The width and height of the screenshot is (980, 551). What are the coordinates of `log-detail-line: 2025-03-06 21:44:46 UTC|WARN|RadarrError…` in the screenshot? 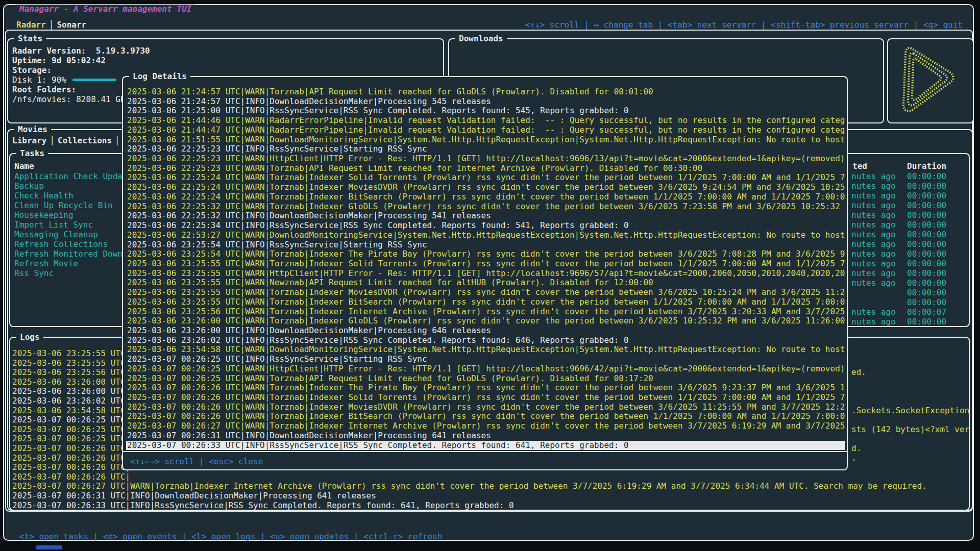 It's located at (485, 120).